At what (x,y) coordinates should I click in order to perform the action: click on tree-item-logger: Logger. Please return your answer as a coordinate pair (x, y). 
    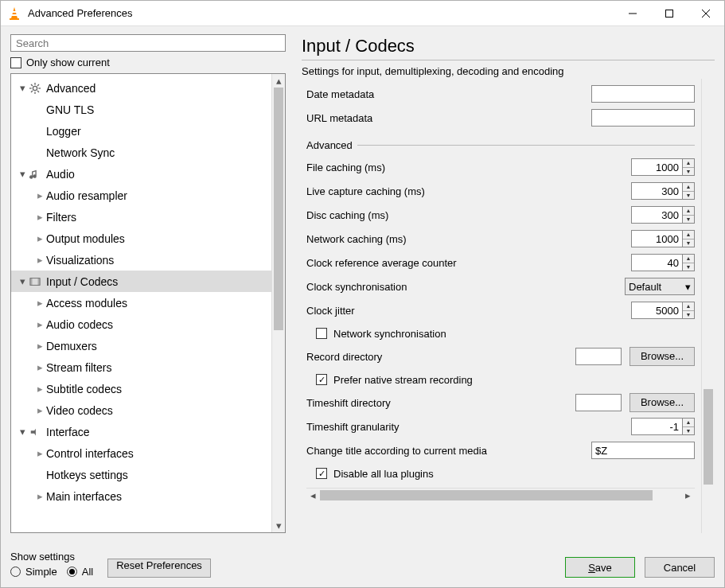
    Looking at the image, I should click on (142, 130).